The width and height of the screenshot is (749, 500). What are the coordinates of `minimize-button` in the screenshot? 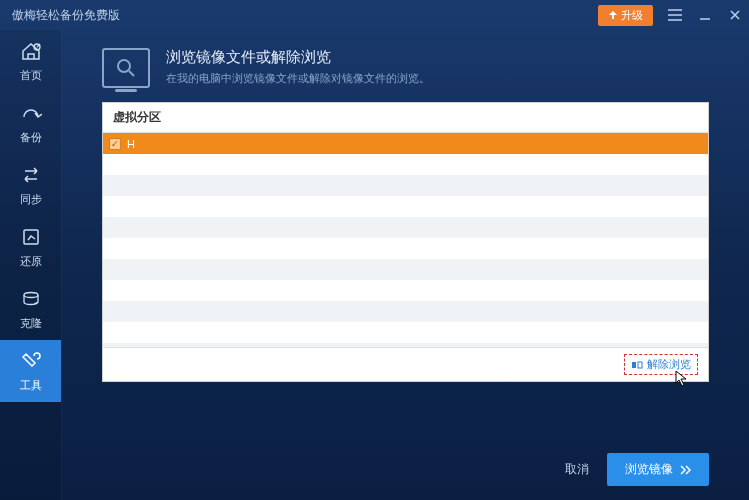 It's located at (705, 15).